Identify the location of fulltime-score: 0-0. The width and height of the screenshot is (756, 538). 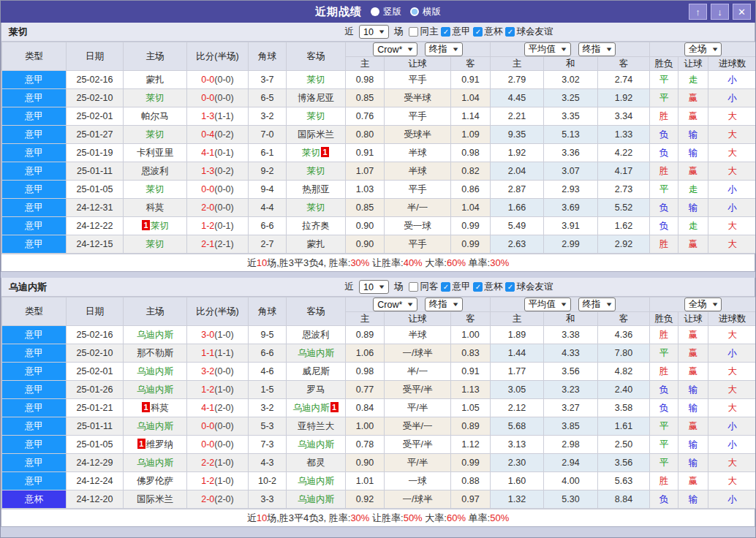
(208, 98).